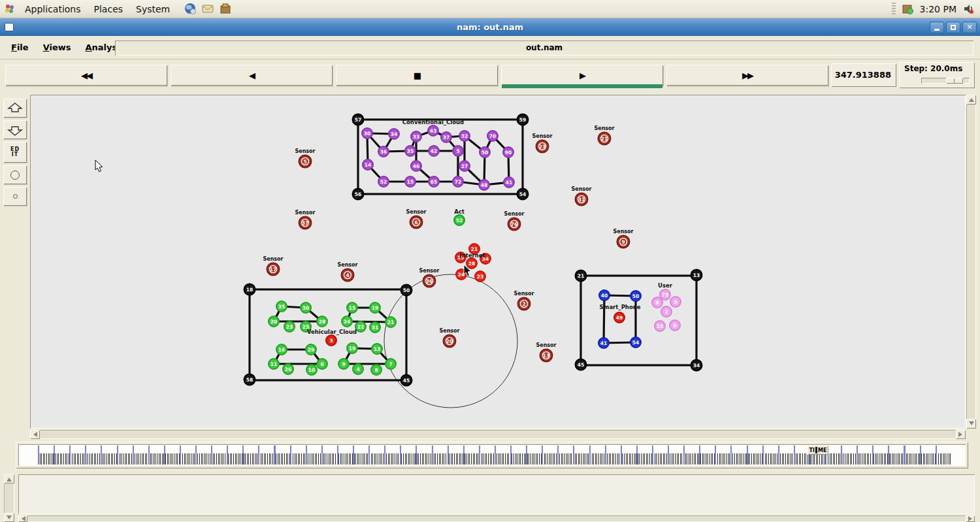 This screenshot has width=980, height=522. What do you see at coordinates (53, 9) in the screenshot?
I see `panel-menu-applications: Applications` at bounding box center [53, 9].